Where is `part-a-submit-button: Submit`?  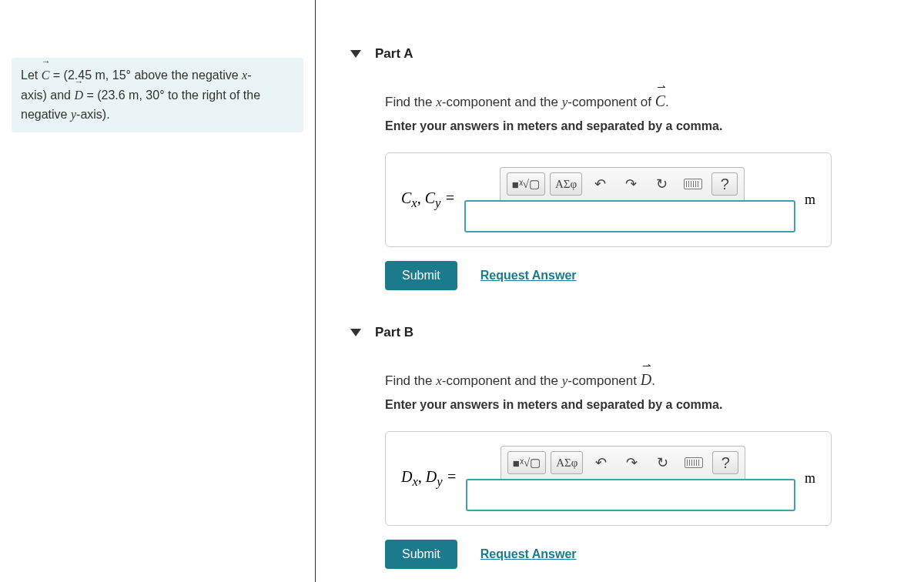
part-a-submit-button: Submit is located at coordinates (421, 276).